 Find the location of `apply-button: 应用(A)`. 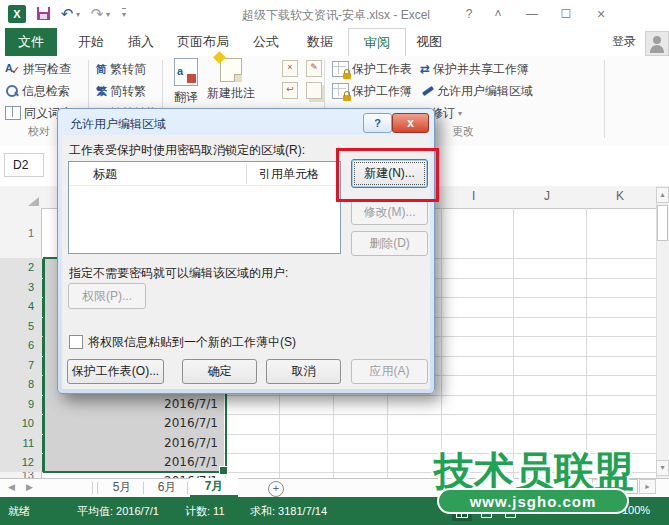

apply-button: 应用(A) is located at coordinates (390, 372).